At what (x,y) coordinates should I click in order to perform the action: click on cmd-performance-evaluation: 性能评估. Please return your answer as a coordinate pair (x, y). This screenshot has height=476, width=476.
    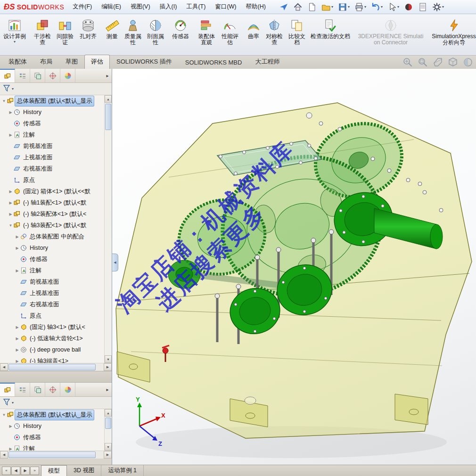
    Looking at the image, I should click on (230, 35).